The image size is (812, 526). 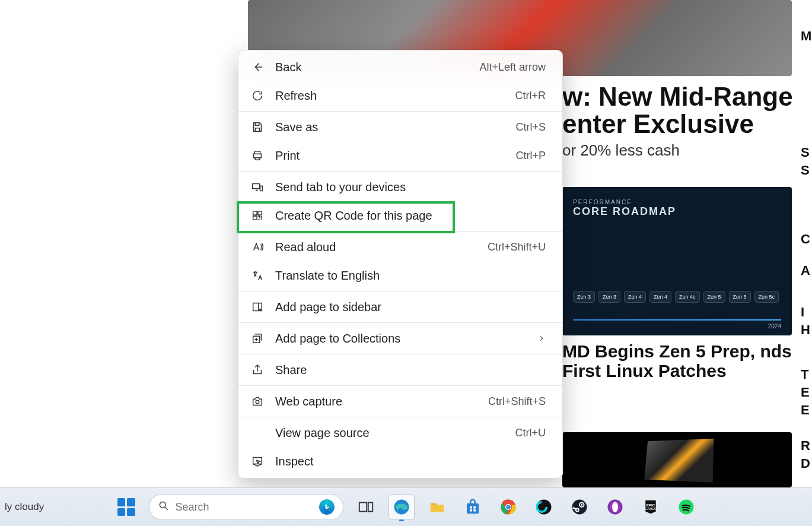 What do you see at coordinates (400, 433) in the screenshot?
I see `menu-view-source: View page source Ctrl+U` at bounding box center [400, 433].